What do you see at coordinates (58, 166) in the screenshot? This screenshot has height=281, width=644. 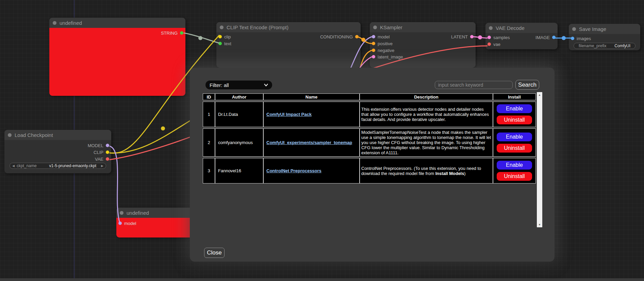 I see `ckpt-name-widget: ◀ ckpt_name v1-5-pruned-emaonly.ckpt ▶` at bounding box center [58, 166].